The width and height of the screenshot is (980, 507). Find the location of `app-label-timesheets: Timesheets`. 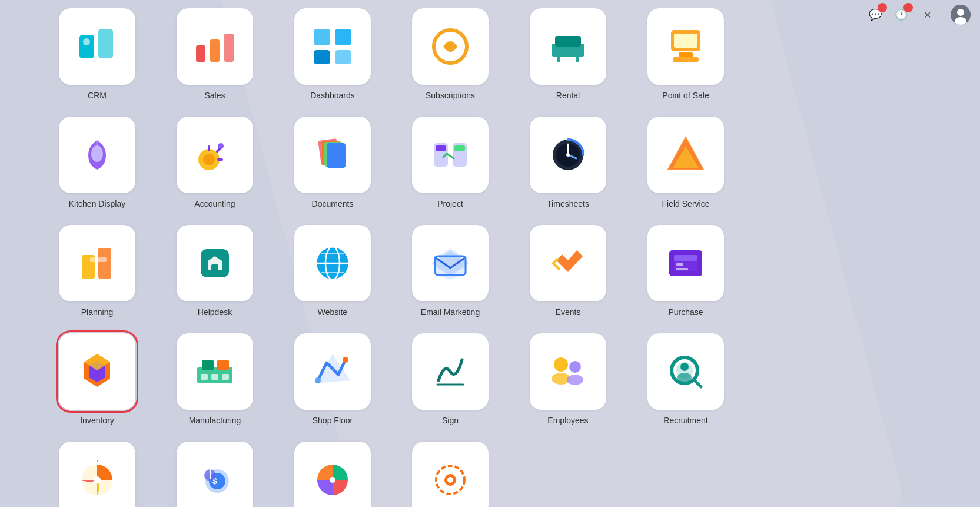

app-label-timesheets: Timesheets is located at coordinates (568, 204).